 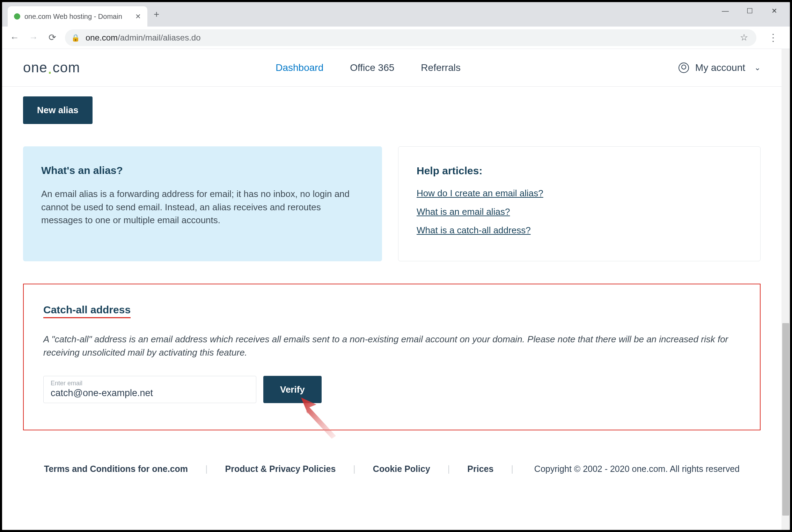 What do you see at coordinates (368, 68) in the screenshot?
I see `site-nav: Dashboard Office 365 Referrals` at bounding box center [368, 68].